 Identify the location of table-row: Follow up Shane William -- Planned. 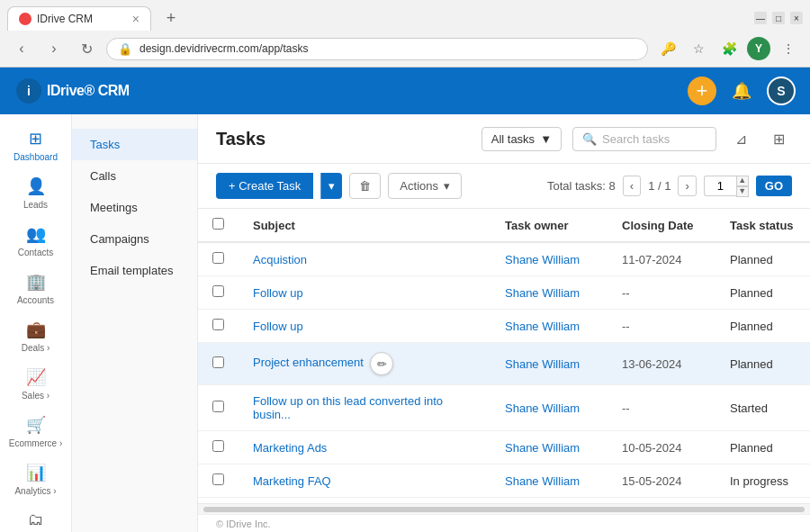
(504, 326).